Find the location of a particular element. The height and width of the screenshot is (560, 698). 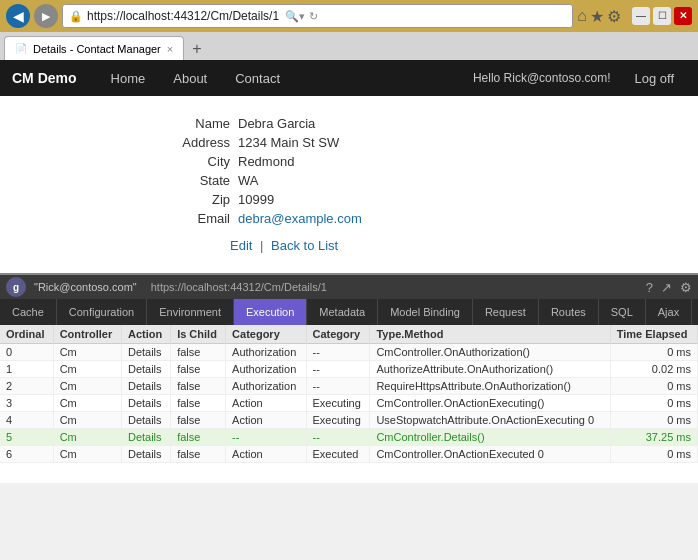

value-state: WA is located at coordinates (248, 180).